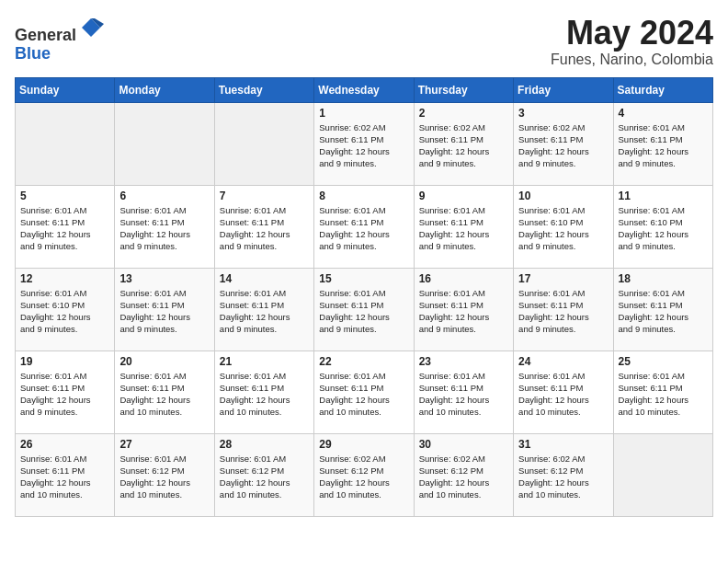 The height and width of the screenshot is (563, 728). What do you see at coordinates (364, 362) in the screenshot?
I see `day-number: 22` at bounding box center [364, 362].